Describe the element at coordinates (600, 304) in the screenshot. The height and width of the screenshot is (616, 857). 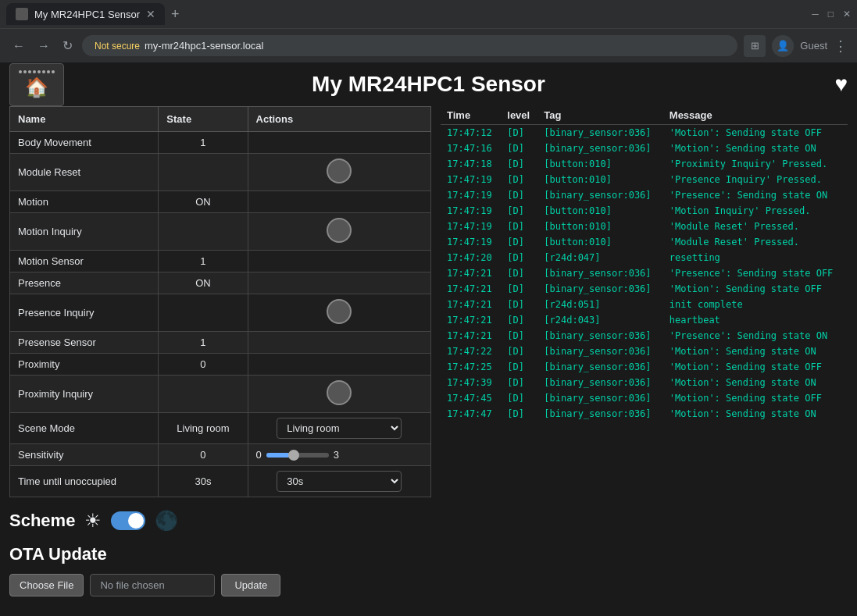
I see `log-tag: [r24d:051]` at that location.